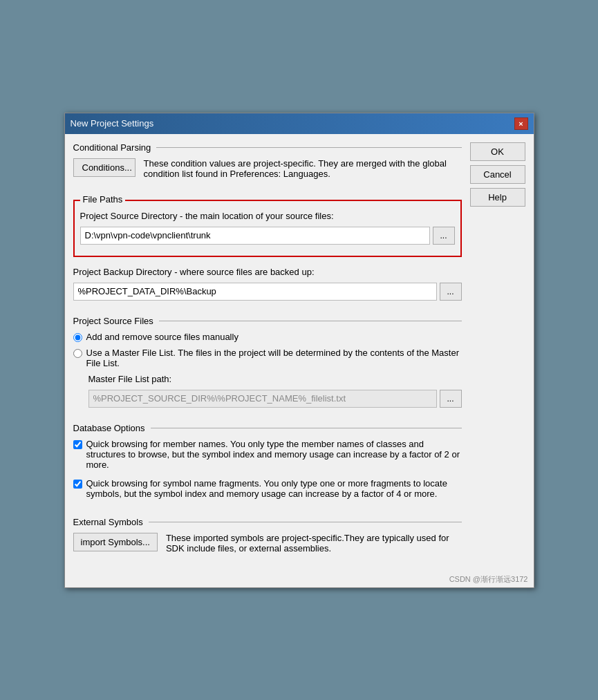  I want to click on master-file-browse-button: ..., so click(451, 399).